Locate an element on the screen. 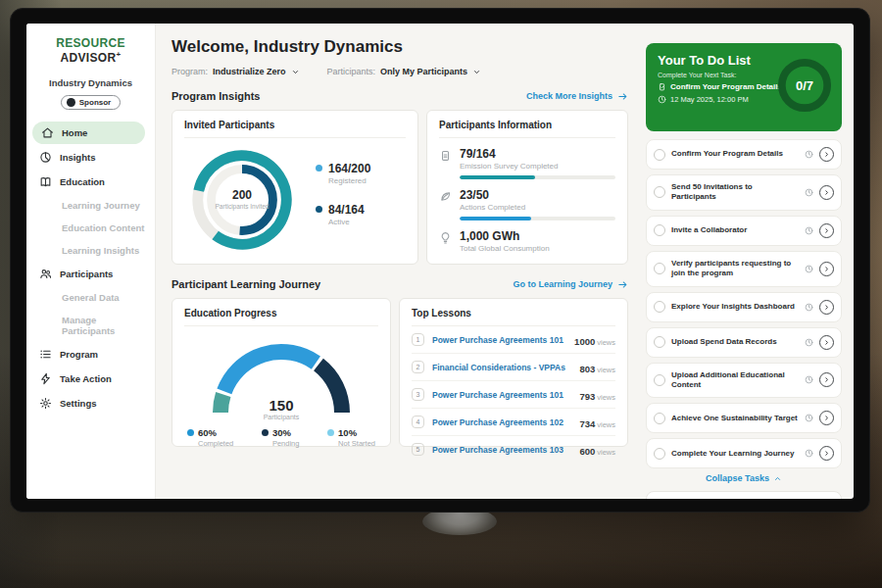 This screenshot has height=588, width=882. education-progress-card: Education Progress 150 Participants 60%C… is located at coordinates (281, 372).